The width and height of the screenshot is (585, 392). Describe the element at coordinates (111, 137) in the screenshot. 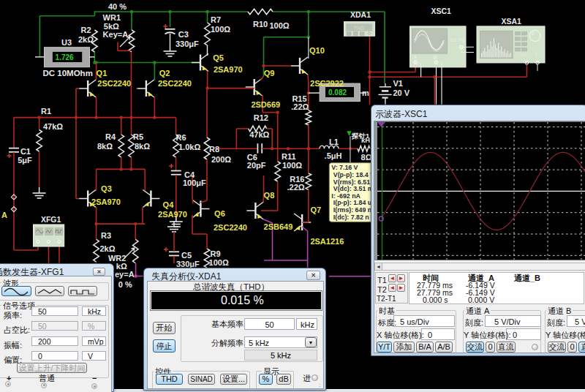

I see `svg-text: R4` at that location.